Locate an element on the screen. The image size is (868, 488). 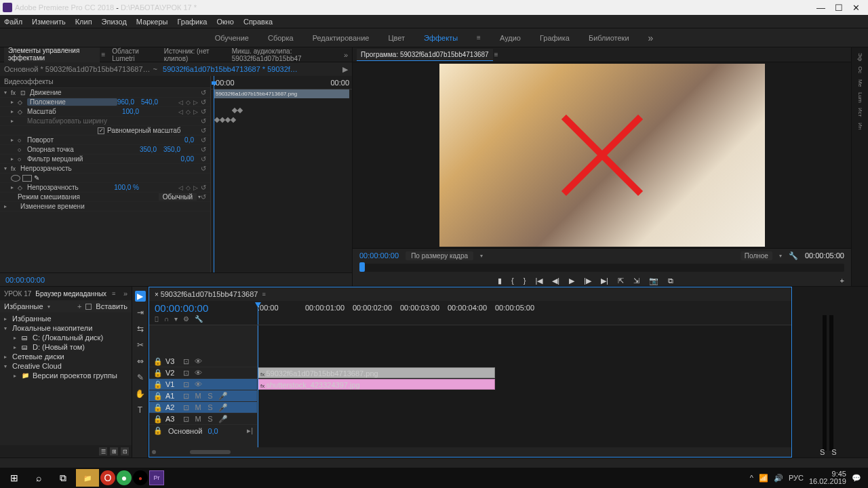
tree-network: ▸Сетевые диски is located at coordinates (66, 357).